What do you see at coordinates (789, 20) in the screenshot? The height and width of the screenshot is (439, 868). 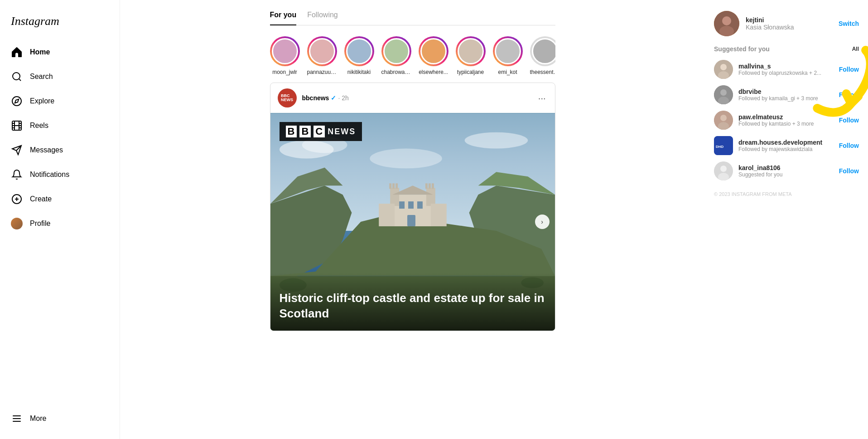 I see `user-username: kejtini` at bounding box center [789, 20].